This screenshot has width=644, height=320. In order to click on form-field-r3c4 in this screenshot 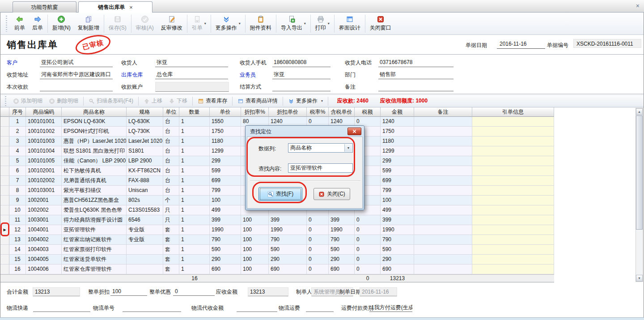, I will do `click(416, 87)`.